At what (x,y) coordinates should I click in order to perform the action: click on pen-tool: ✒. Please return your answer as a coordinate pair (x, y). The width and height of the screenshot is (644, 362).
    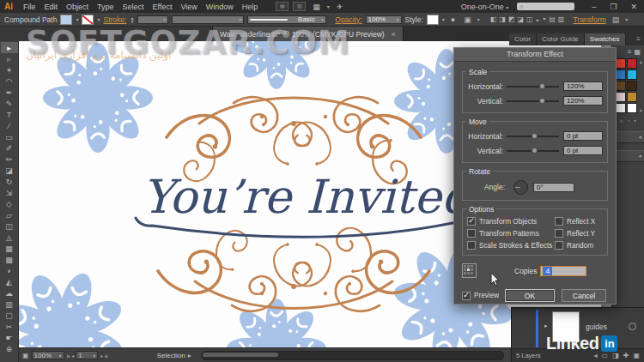
    Looking at the image, I should click on (9, 93).